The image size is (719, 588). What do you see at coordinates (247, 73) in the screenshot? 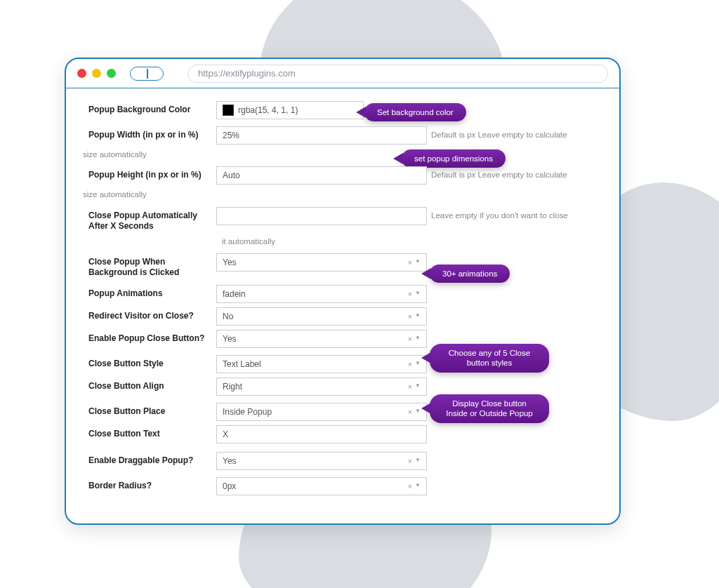
I see `url-text: https://extifyplugins.com` at bounding box center [247, 73].